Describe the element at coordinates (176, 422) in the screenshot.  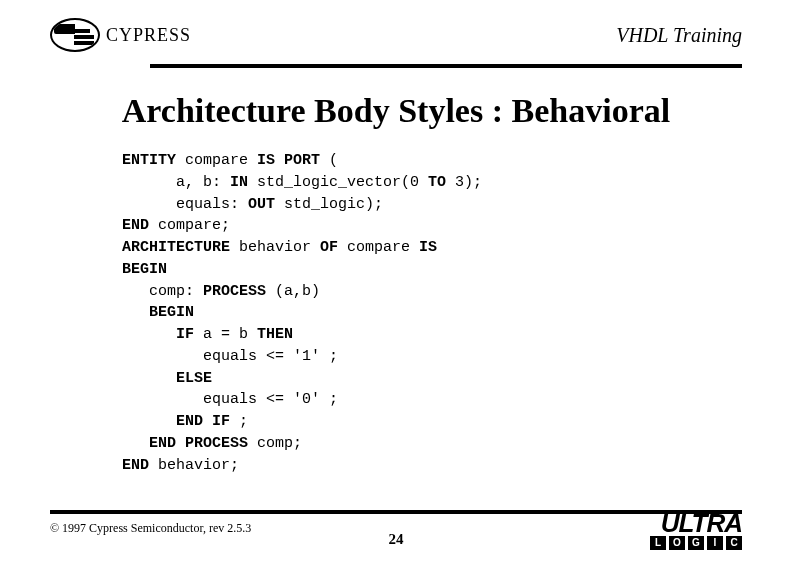
I see `kw: END IF` at that location.